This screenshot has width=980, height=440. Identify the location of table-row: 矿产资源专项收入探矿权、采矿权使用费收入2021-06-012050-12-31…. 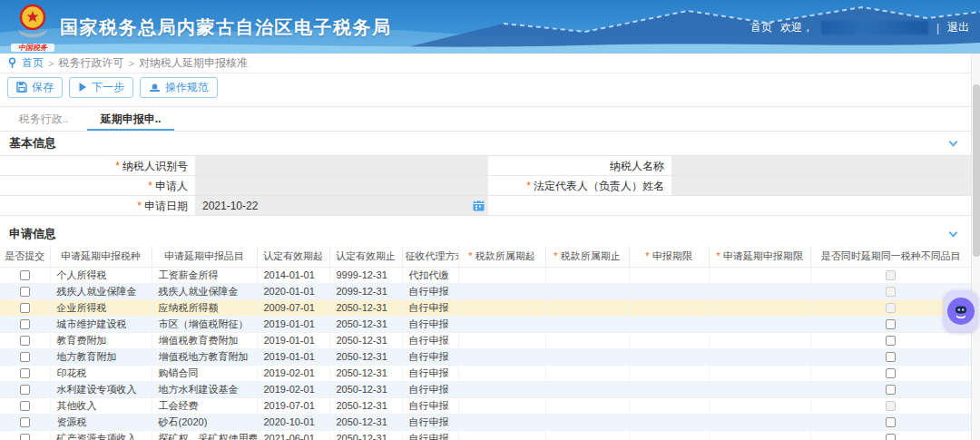
(485, 435).